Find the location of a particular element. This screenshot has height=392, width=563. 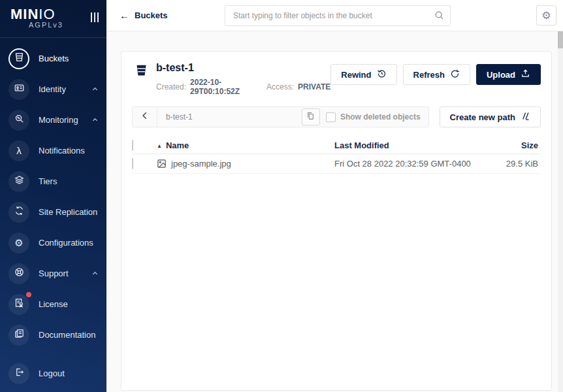

rewind-button: Rewind is located at coordinates (363, 74).